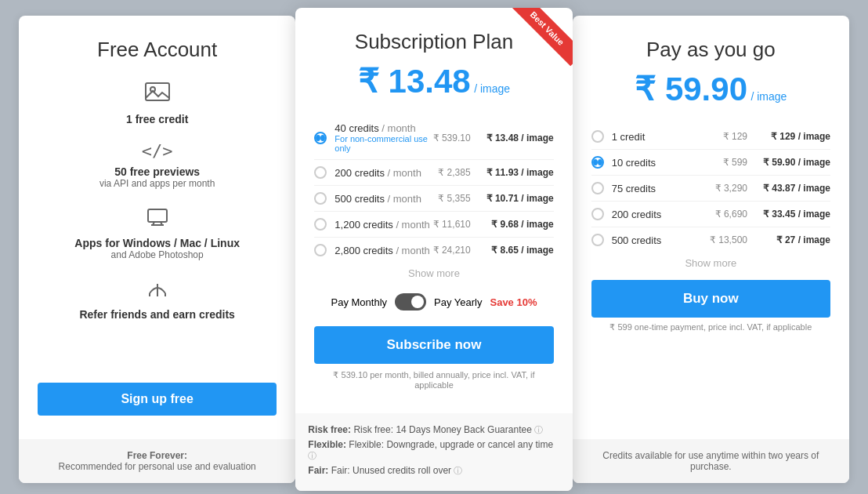 This screenshot has height=494, width=868. I want to click on payg-per-img-4: ₹ 33.45 / image, so click(795, 214).